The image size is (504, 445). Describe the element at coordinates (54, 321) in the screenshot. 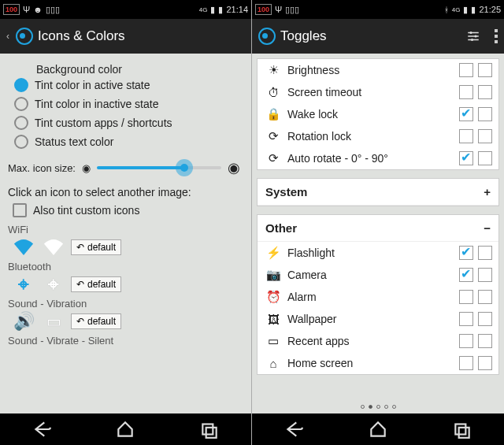

I see `vib-inactive-icon: ▭` at that location.